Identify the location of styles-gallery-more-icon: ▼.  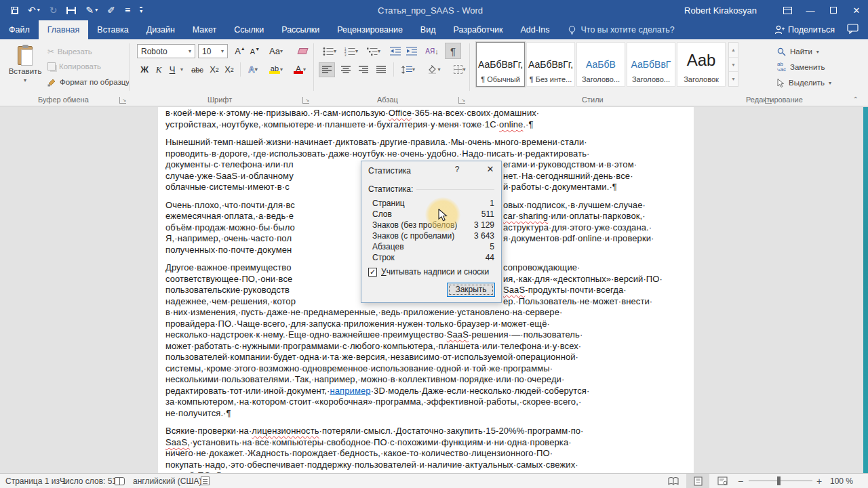
(734, 79).